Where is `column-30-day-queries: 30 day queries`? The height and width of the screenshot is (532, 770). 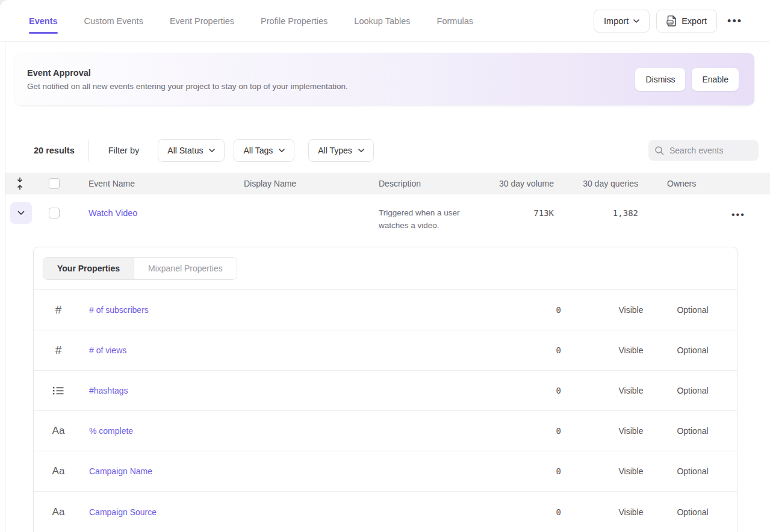
column-30-day-queries: 30 day queries is located at coordinates (590, 184).